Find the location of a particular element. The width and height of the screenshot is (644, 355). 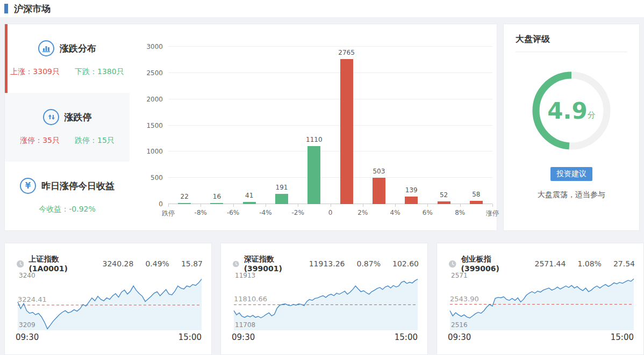

intraday-line-chart: 11913 11810.66 11708 is located at coordinates (326, 305).